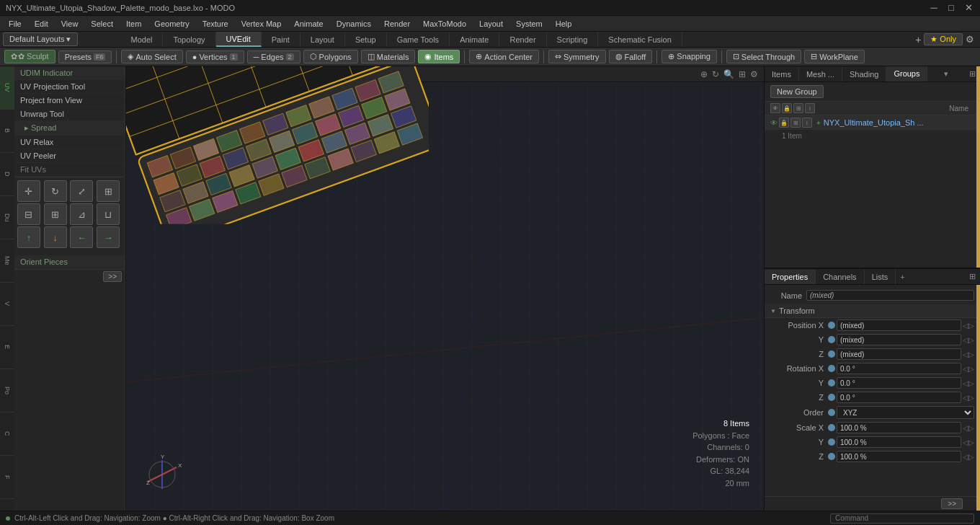 The height and width of the screenshot is (525, 980). What do you see at coordinates (899, 325) in the screenshot?
I see `position-x-input` at bounding box center [899, 325].